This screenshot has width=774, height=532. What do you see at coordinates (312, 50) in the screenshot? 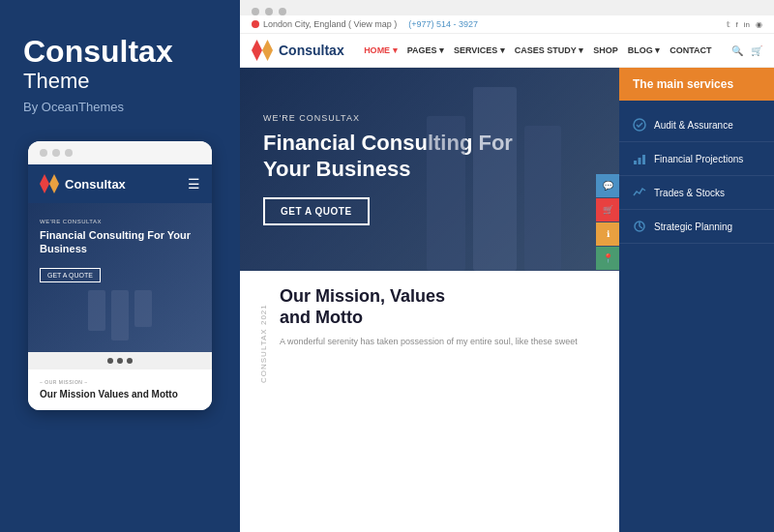
I see `nav-logo-text: Consultax` at bounding box center [312, 50].